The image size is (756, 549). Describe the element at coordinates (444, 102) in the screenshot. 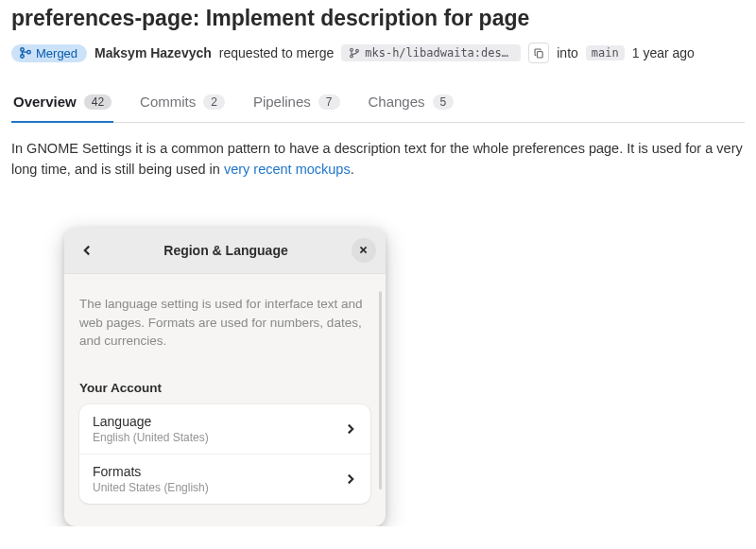

I see `tab-count: 5` at that location.